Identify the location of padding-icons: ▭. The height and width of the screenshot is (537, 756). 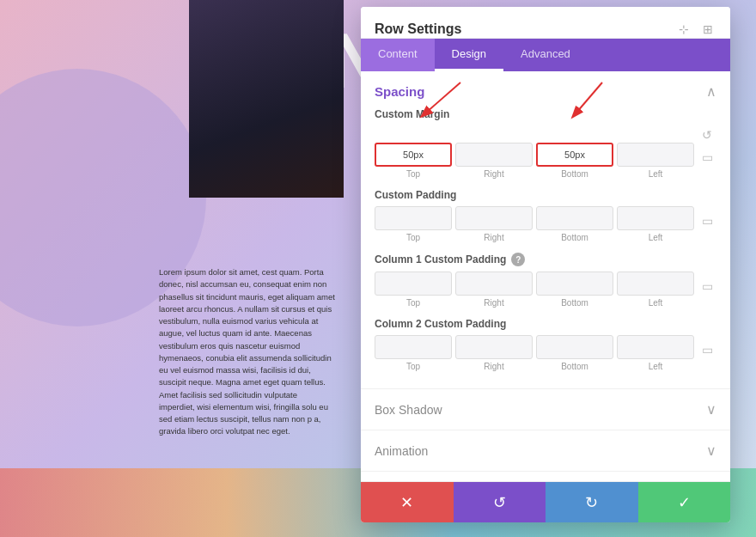
(707, 227).